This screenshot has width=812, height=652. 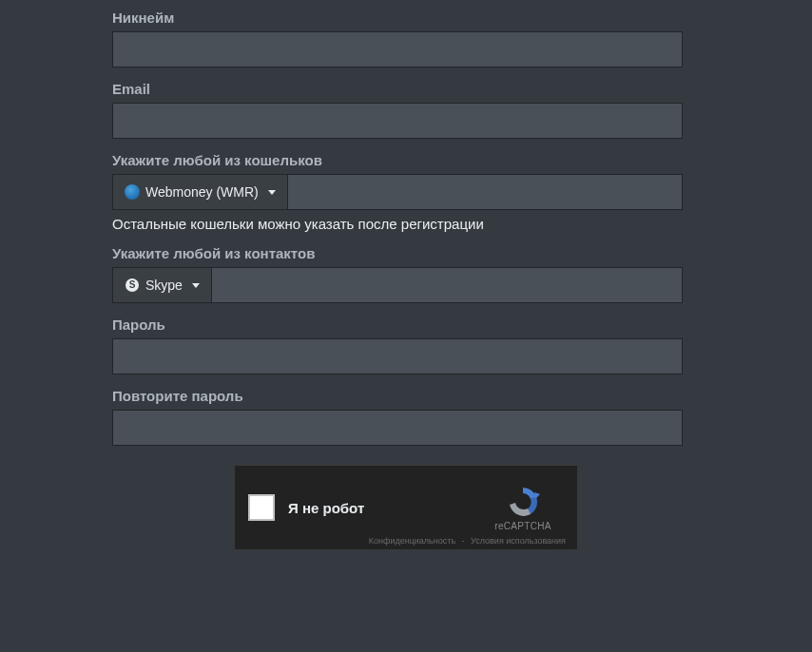 What do you see at coordinates (468, 541) in the screenshot?
I see `recaptcha-footer: Конфиденциальность - Условия использован…` at bounding box center [468, 541].